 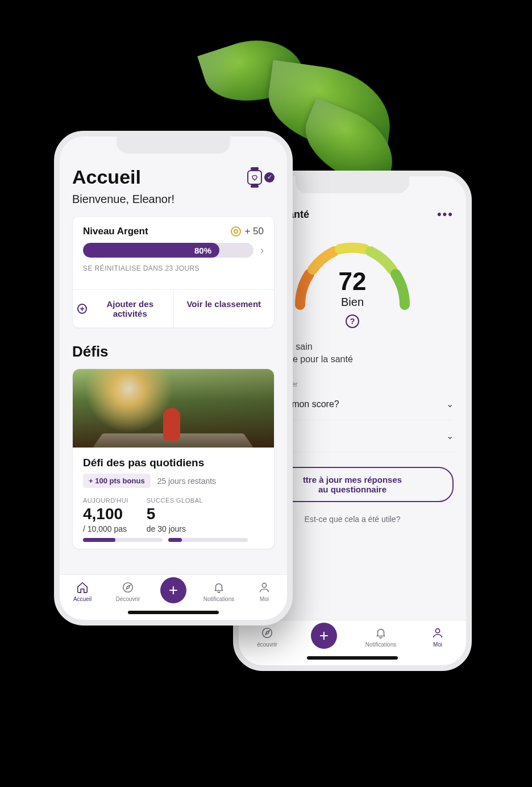 I want to click on chevron-right-icon: ›, so click(x=262, y=250).